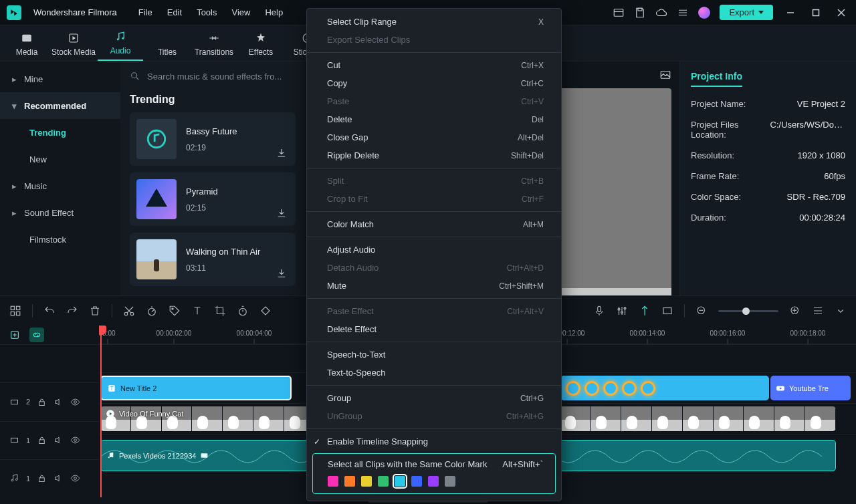 The height and width of the screenshot is (504, 856). Describe the element at coordinates (665, 75) in the screenshot. I see `image-icon` at that location.